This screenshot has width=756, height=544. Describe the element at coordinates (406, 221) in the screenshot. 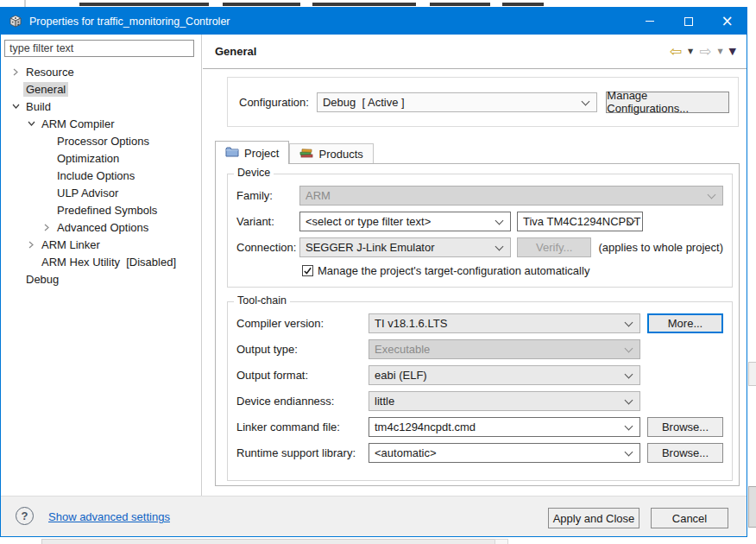

I see `variant-filter-combo: <select or type filter text>` at that location.